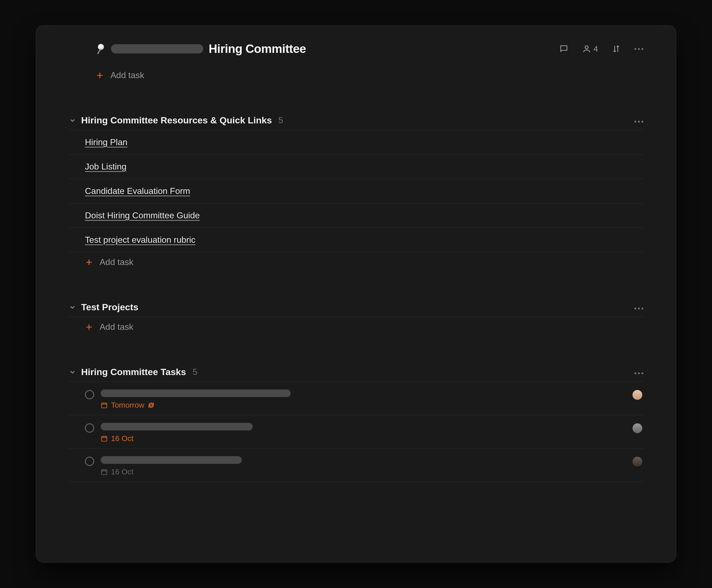 This screenshot has width=712, height=588. What do you see at coordinates (616, 49) in the screenshot?
I see `sort-button` at bounding box center [616, 49].